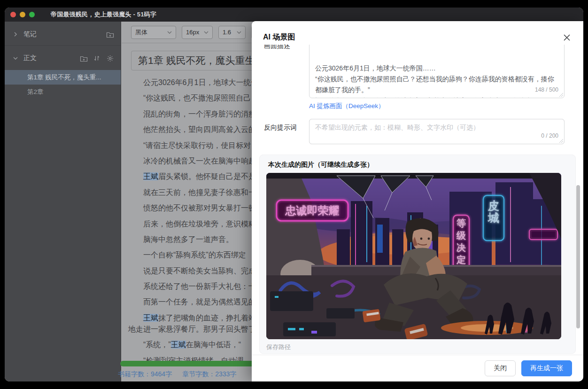 Image resolution: width=588 pixels, height=389 pixels. Describe the element at coordinates (177, 374) in the screenshot. I see `status-bar: 书籍字数：9464字 章节字数：2333字` at that location.